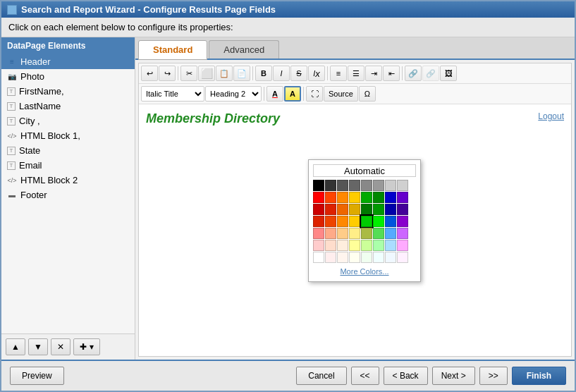 This screenshot has height=392, width=576. What do you see at coordinates (61, 347) in the screenshot?
I see `delete-button: ✕` at bounding box center [61, 347].